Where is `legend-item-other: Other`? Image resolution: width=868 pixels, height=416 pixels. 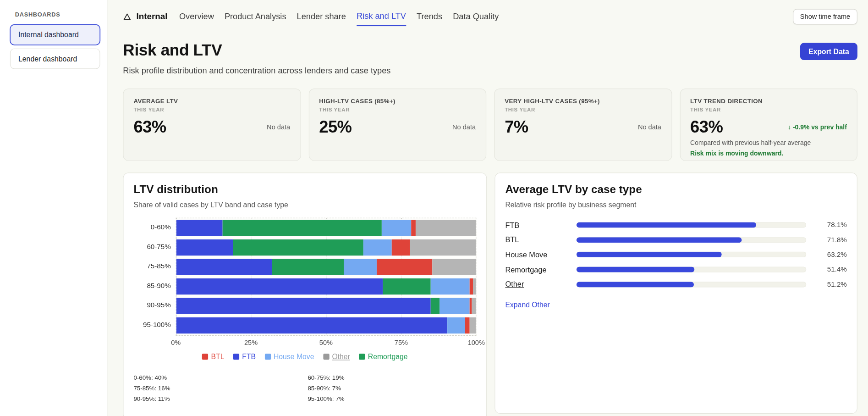 legend-item-other: Other is located at coordinates (336, 357).